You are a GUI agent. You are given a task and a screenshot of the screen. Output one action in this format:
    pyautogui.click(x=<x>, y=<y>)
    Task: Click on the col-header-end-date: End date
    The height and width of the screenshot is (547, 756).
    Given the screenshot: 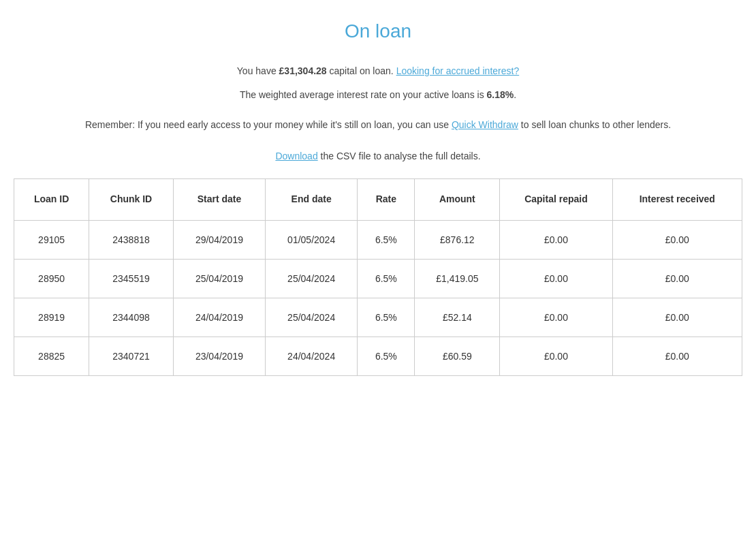 What is the action you would take?
    pyautogui.click(x=312, y=200)
    